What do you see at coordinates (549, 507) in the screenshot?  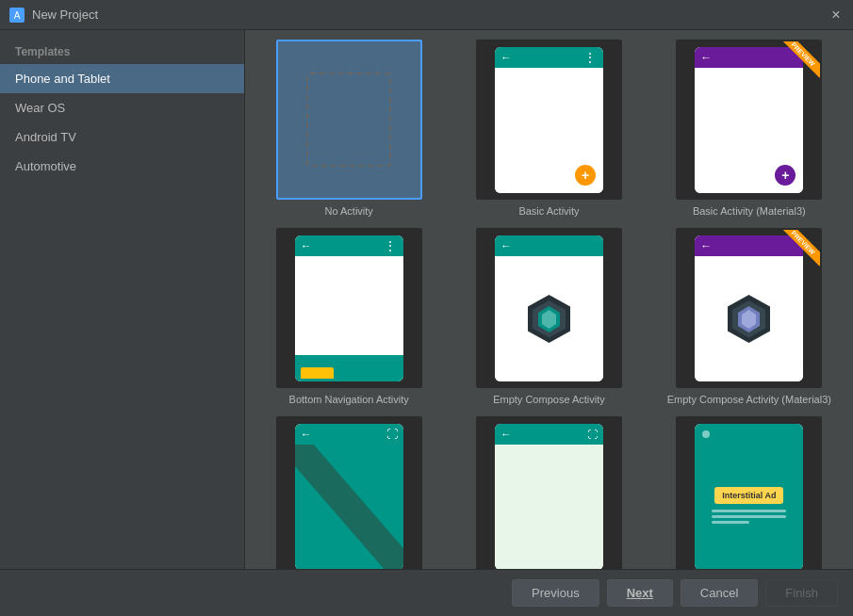 I see `maps-body` at bounding box center [549, 507].